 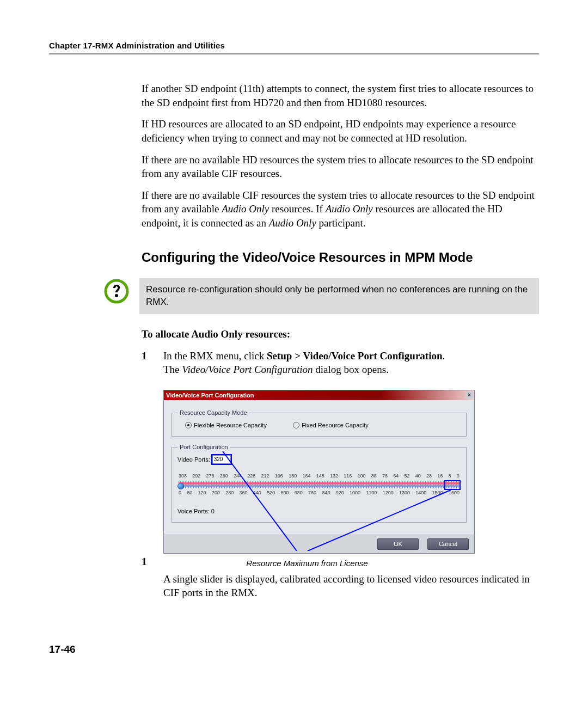 What do you see at coordinates (448, 544) in the screenshot?
I see `cancel-button: Cancel` at bounding box center [448, 544].